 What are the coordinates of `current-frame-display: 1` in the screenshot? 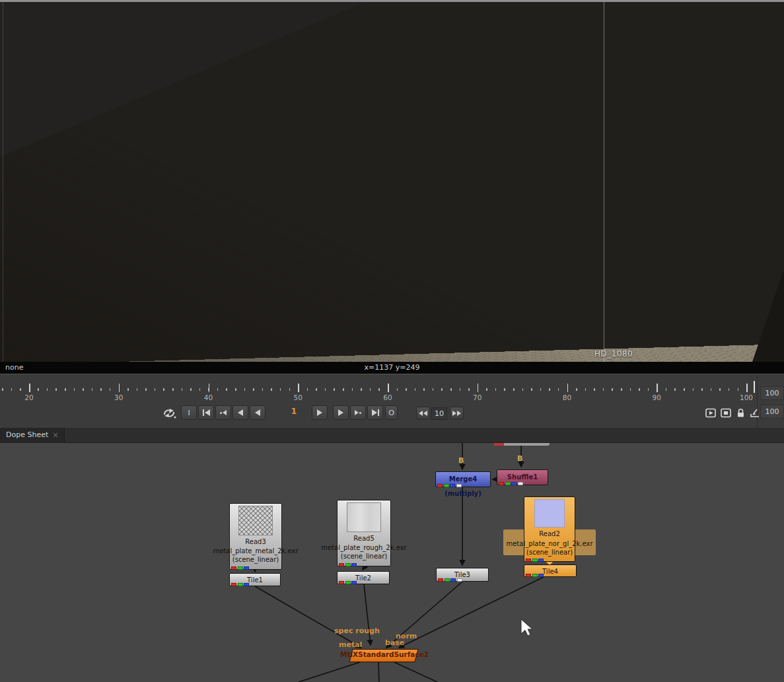 It's located at (294, 411).